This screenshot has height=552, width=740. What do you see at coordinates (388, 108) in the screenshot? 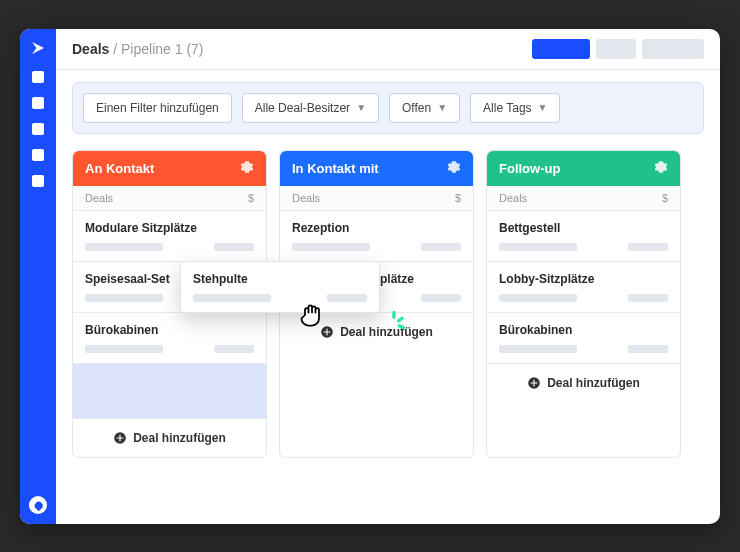
I see `filter-bar: Einen Filter hinzufügen Alle Deal-Besitz…` at bounding box center [388, 108].